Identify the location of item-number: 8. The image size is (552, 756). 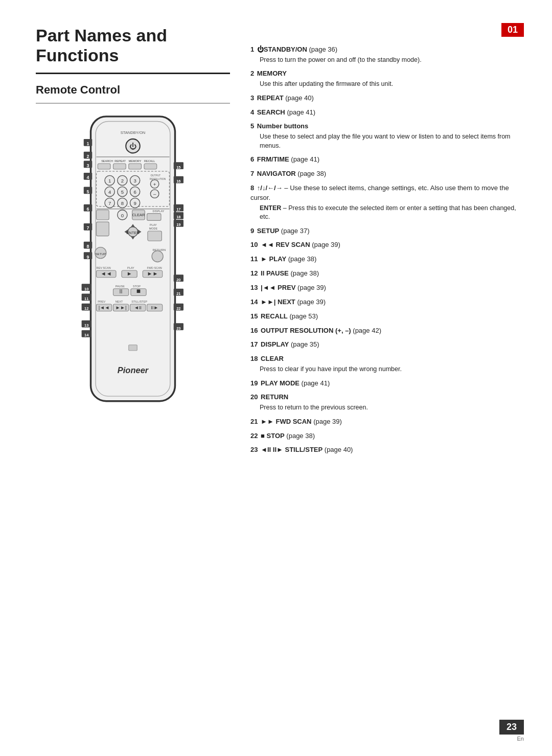
(252, 188).